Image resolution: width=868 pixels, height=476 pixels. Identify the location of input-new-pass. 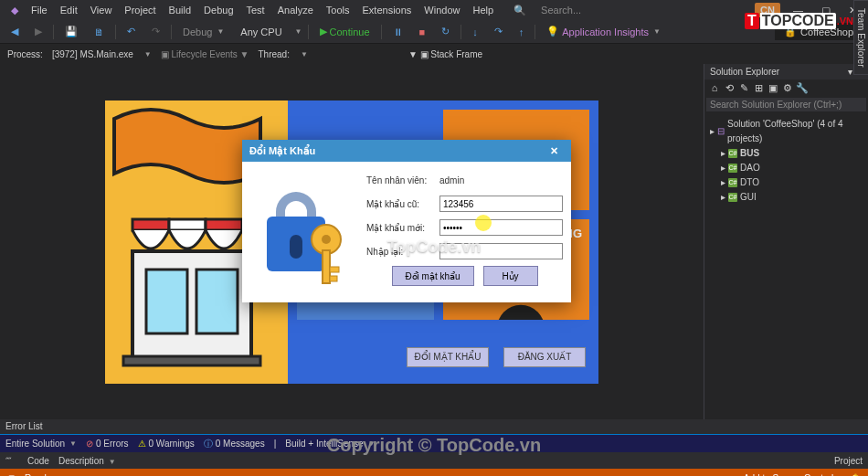
(501, 227).